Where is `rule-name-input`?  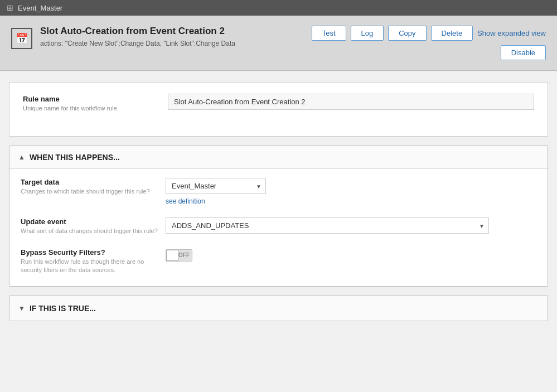
rule-name-input is located at coordinates (351, 101).